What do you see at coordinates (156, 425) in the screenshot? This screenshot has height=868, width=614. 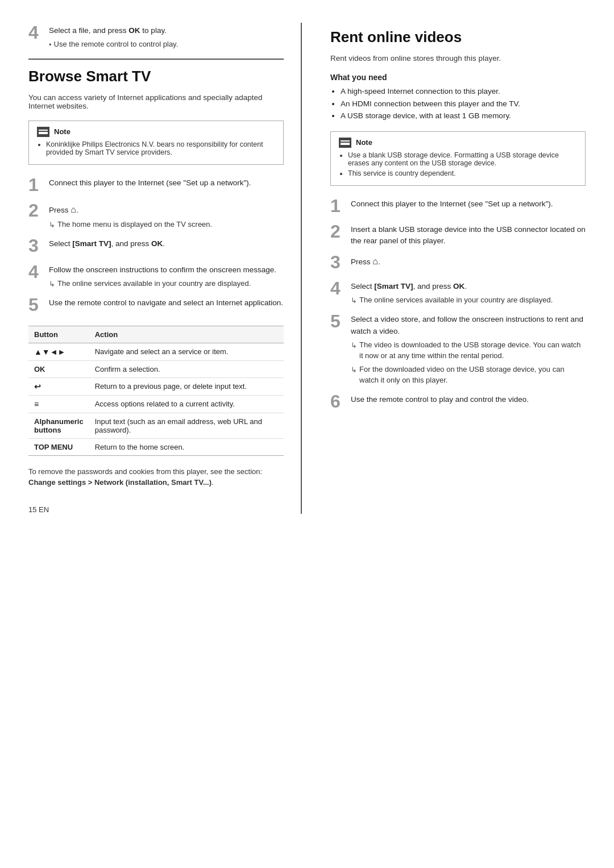 I see `table-row: Alphanumericbuttons Input text (such as …` at bounding box center [156, 425].